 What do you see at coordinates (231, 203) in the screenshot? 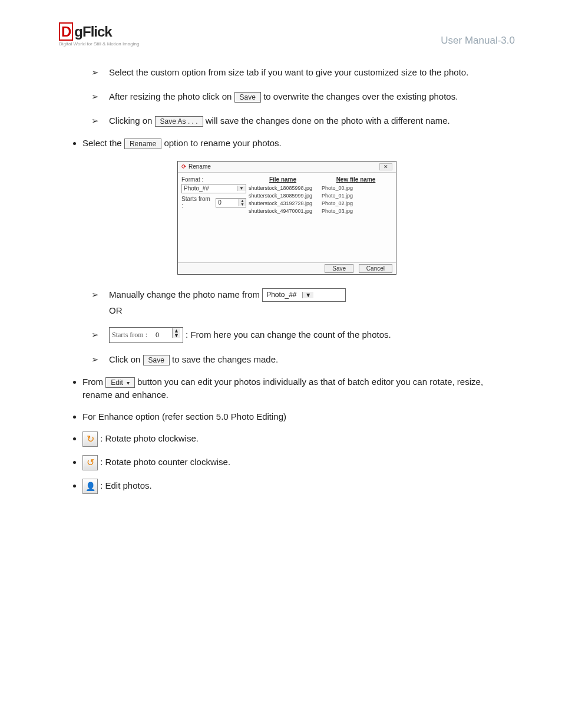
I see `starts-from-spinner: 0▲▼` at bounding box center [231, 203].